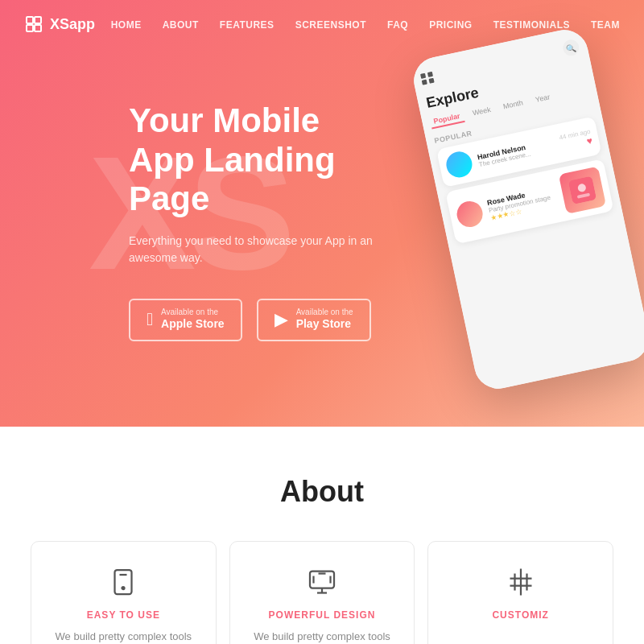 The image size is (644, 644). What do you see at coordinates (266, 250) in the screenshot?
I see `hero-subtitle: Everything you need to showcase your App…` at bounding box center [266, 250].